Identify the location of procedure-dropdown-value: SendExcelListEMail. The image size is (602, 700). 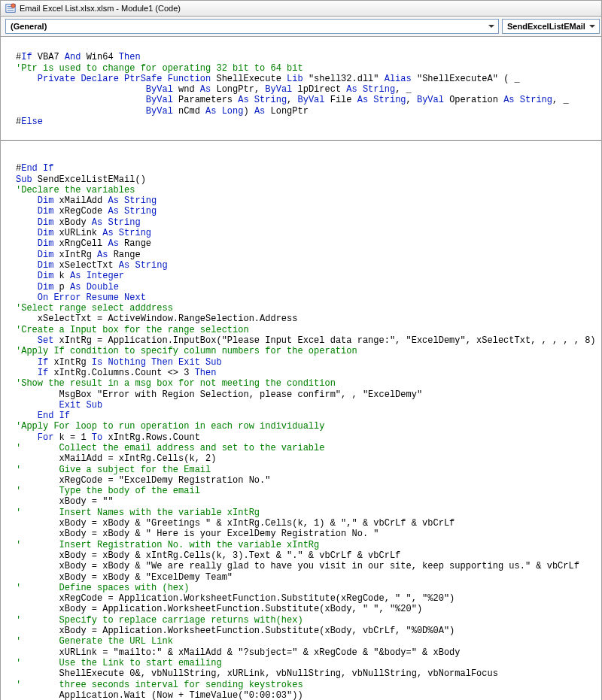
(546, 26).